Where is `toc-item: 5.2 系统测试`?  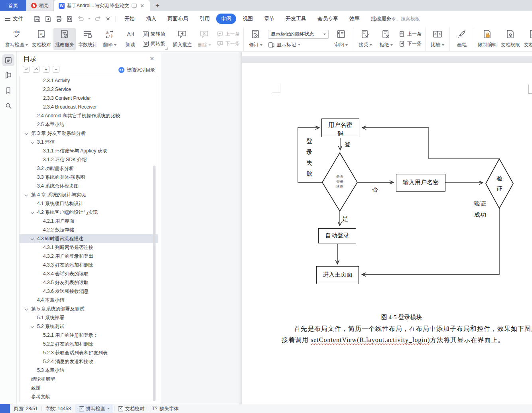
toc-item: 5.2 系统测试 is located at coordinates (89, 326).